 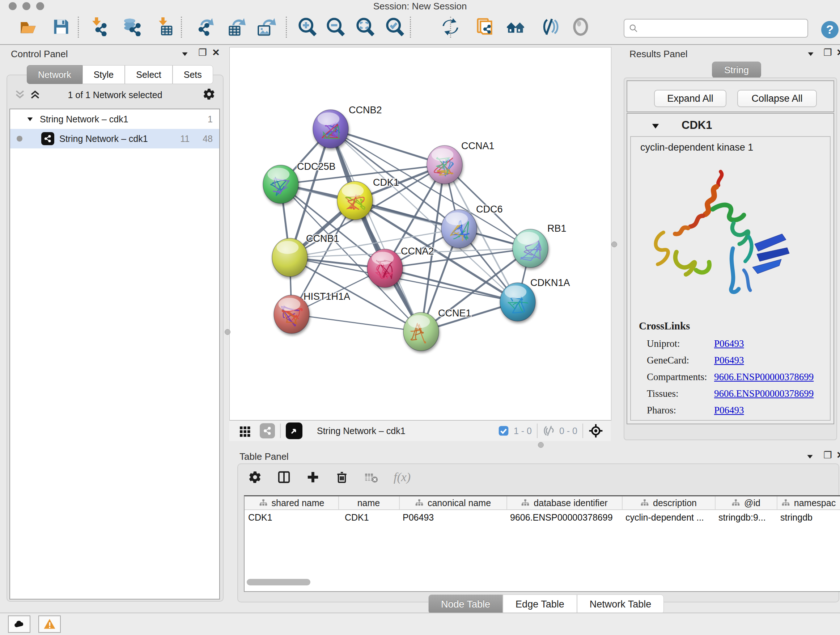 I want to click on network-node-ccna1, so click(x=444, y=165).